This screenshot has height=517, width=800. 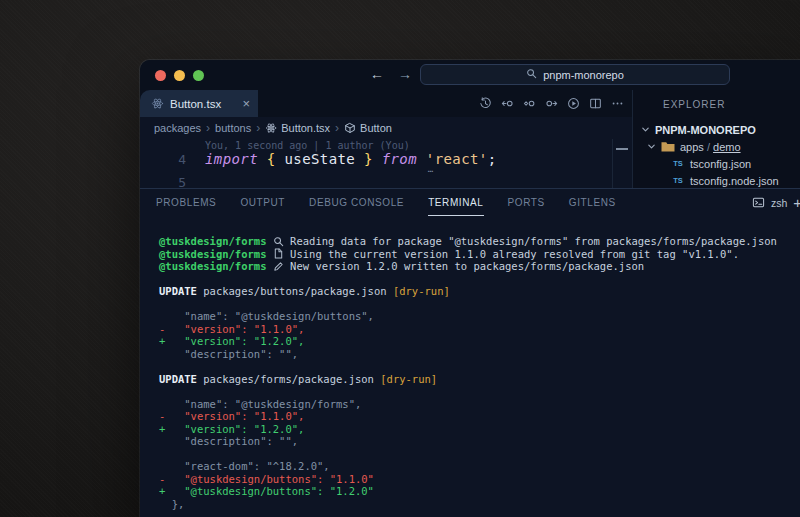 What do you see at coordinates (298, 128) in the screenshot?
I see `breadcrumb-item-button-tsx: Button.tsx` at bounding box center [298, 128].